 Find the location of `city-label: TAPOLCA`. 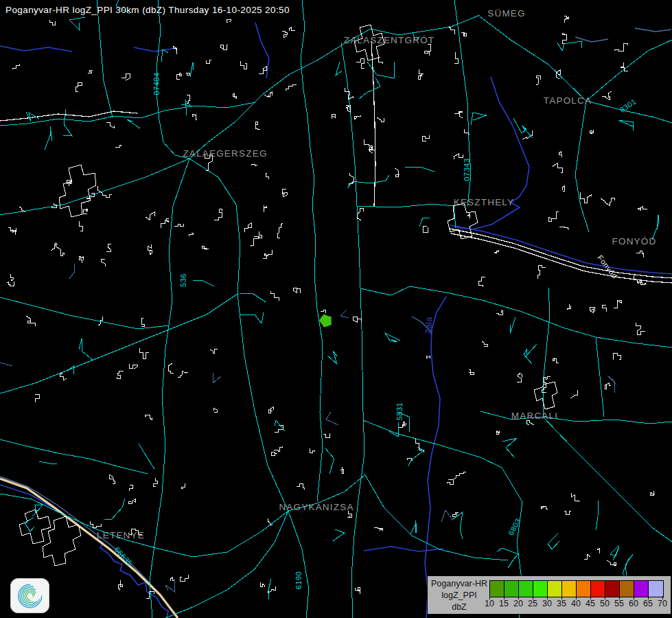

city-label: TAPOLCA is located at coordinates (568, 100).